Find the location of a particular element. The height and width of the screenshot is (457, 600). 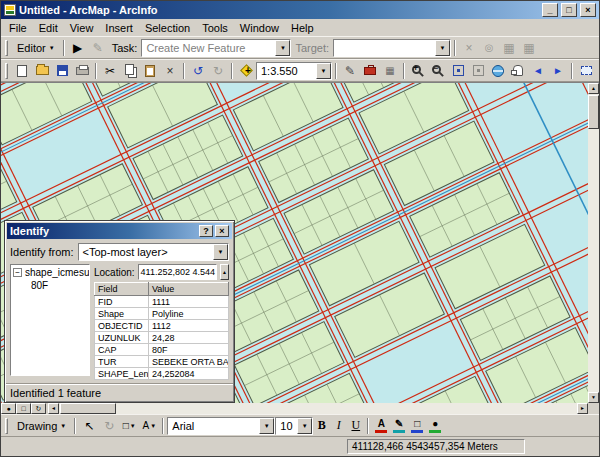

editor-toolbar-button: ✎ is located at coordinates (350, 70).